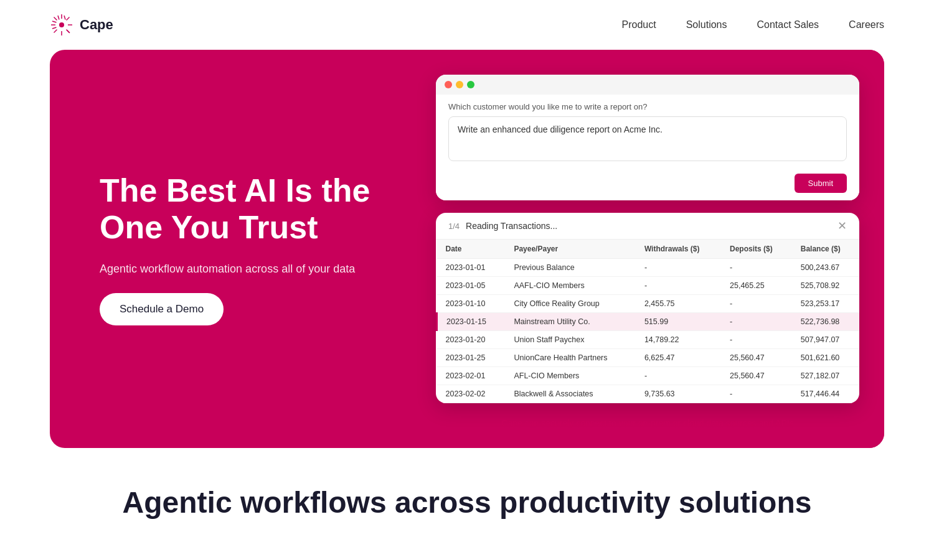 This screenshot has width=934, height=560. What do you see at coordinates (826, 268) in the screenshot?
I see `cell-balance: 500,243.67` at bounding box center [826, 268].